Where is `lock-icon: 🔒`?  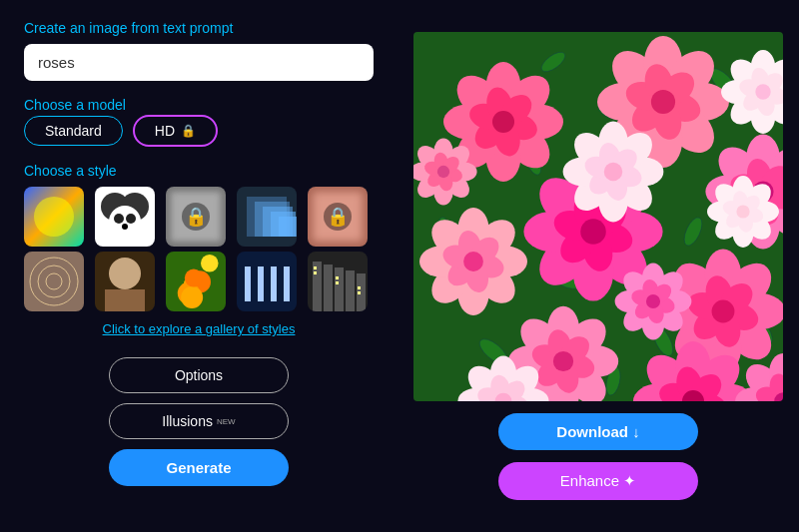
lock-icon: 🔒 is located at coordinates (188, 131).